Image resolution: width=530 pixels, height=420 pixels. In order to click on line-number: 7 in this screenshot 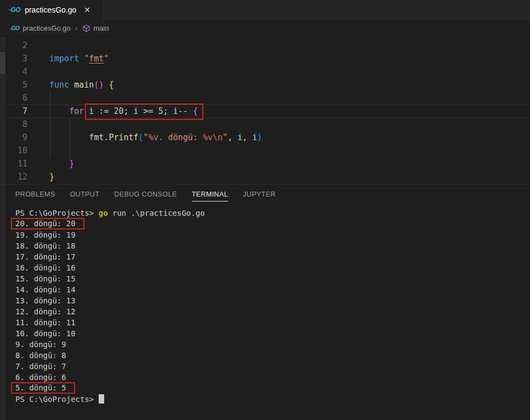, I will do `click(16, 111)`.